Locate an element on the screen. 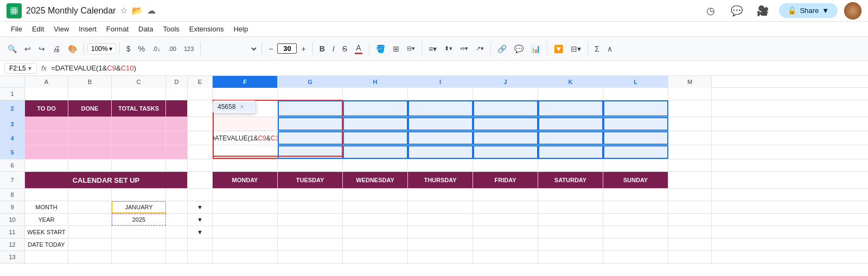 Image resolution: width=868 pixels, height=276 pixels. col-header-E: E is located at coordinates (200, 82).